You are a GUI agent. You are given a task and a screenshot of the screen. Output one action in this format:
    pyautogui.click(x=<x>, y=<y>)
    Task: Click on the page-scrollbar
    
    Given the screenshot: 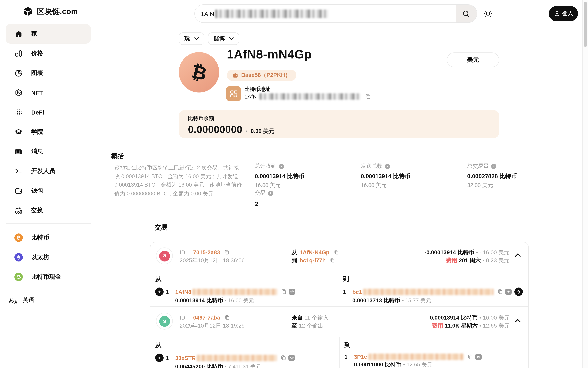 What is the action you would take?
    pyautogui.click(x=585, y=184)
    